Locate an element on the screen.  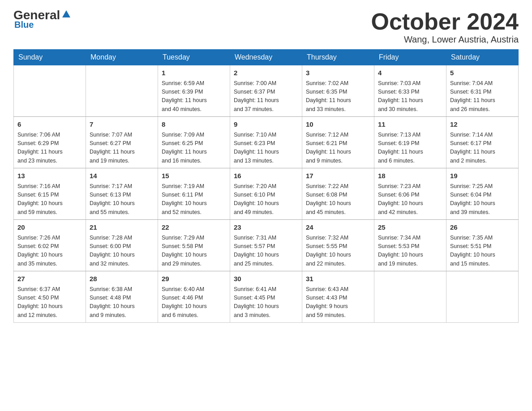
day-info: Sunrise: 7:29 AMSunset: 5:58 PMDaylight:… is located at coordinates (194, 251).